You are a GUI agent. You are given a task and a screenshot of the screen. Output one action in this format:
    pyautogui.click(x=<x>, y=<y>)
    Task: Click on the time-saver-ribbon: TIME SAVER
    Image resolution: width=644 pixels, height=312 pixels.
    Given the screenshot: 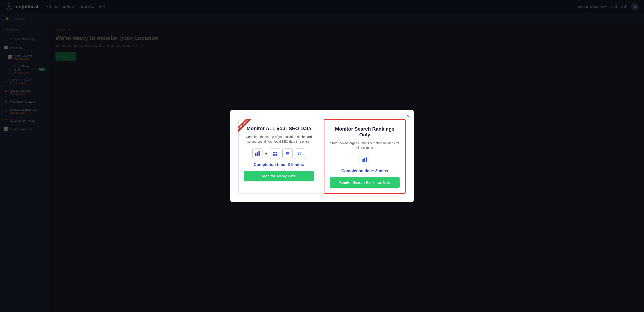 What is the action you would take?
    pyautogui.click(x=247, y=128)
    